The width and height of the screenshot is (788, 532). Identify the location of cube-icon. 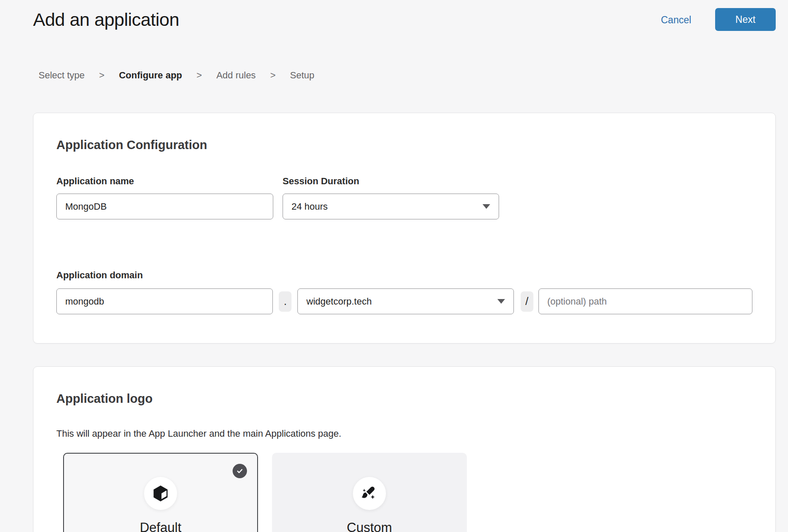
(161, 493).